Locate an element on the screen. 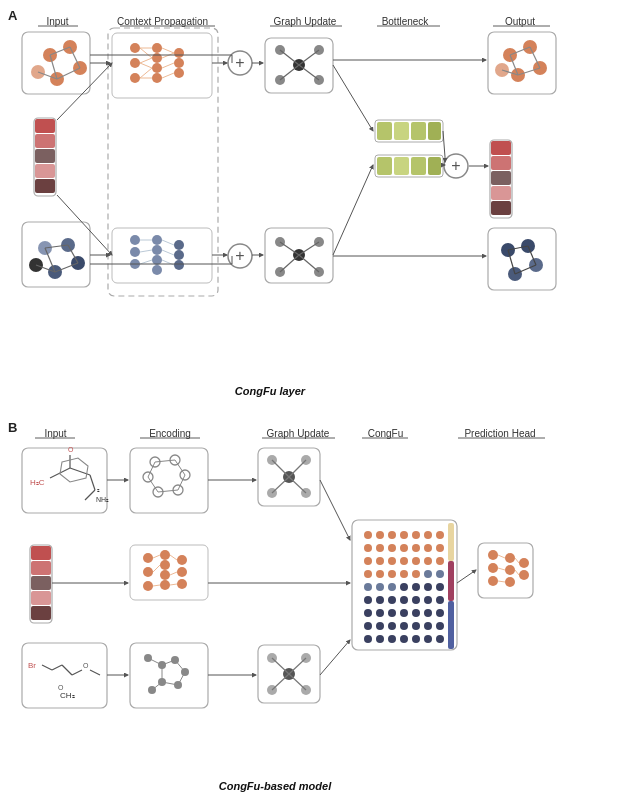 Image resolution: width=640 pixels, height=807 pixels. svg-text: O is located at coordinates (86, 666).